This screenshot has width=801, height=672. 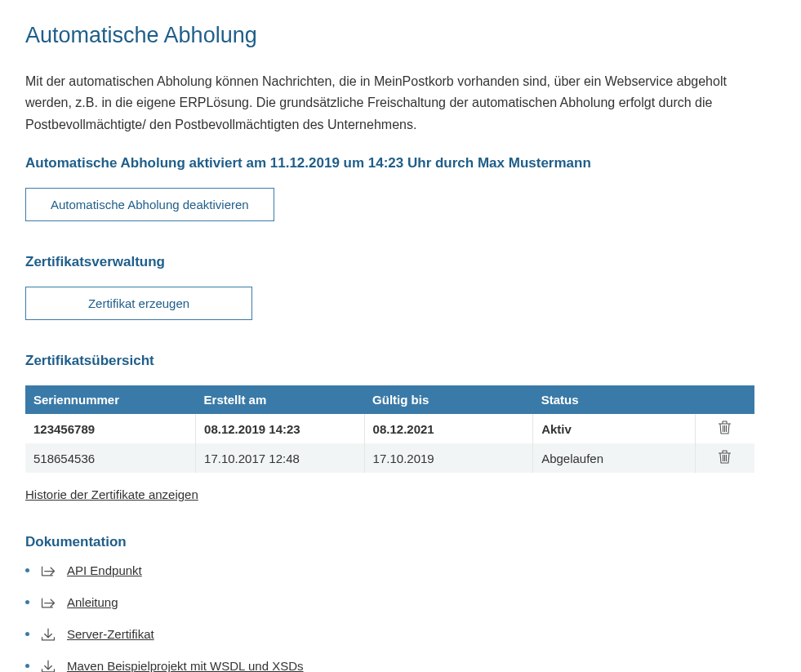 What do you see at coordinates (614, 458) in the screenshot?
I see `cell-status: Abgelaufen` at bounding box center [614, 458].